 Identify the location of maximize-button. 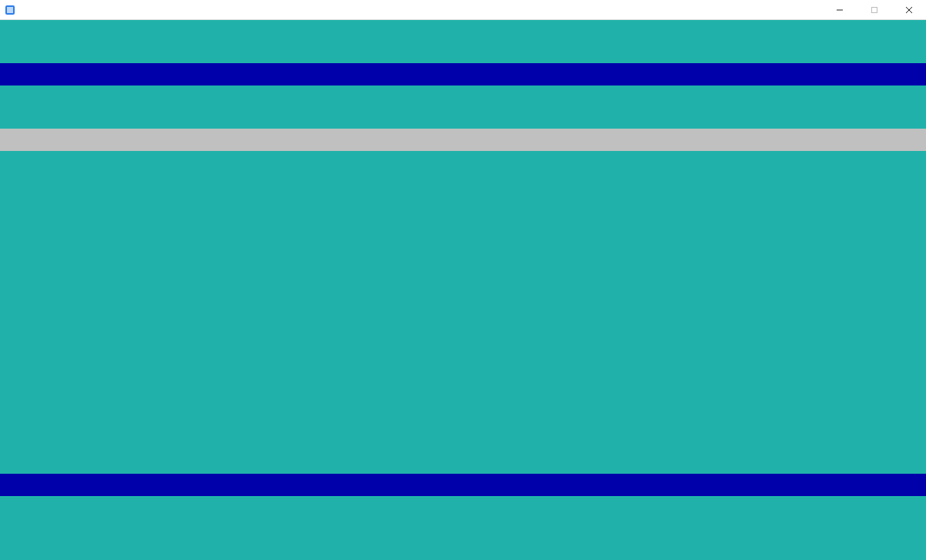
(874, 10).